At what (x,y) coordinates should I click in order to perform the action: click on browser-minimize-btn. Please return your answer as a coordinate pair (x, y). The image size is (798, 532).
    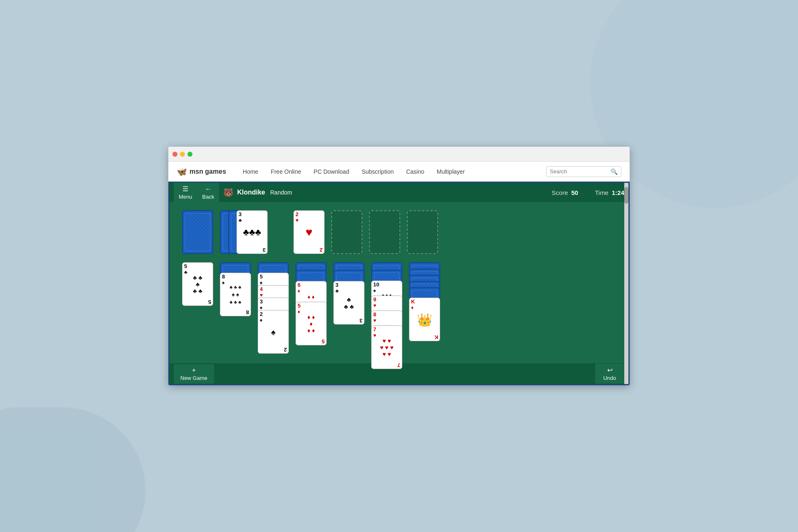
    Looking at the image, I should click on (182, 154).